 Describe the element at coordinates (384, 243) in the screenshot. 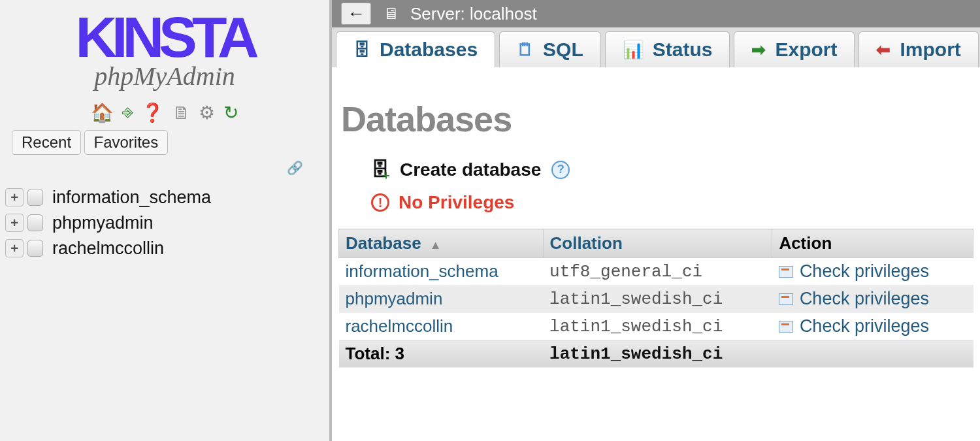

I see `col-label: Database` at that location.